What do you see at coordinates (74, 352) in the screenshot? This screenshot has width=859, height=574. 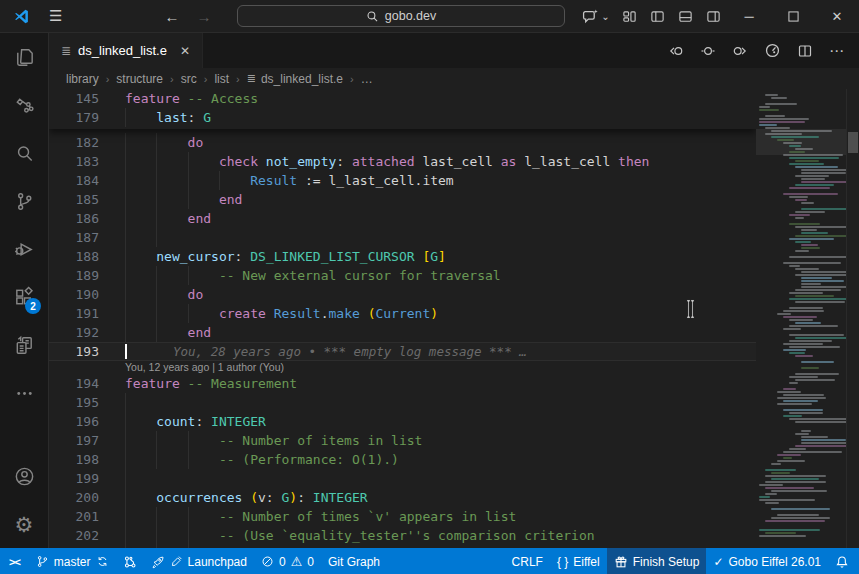 I see `line-number: 193` at bounding box center [74, 352].